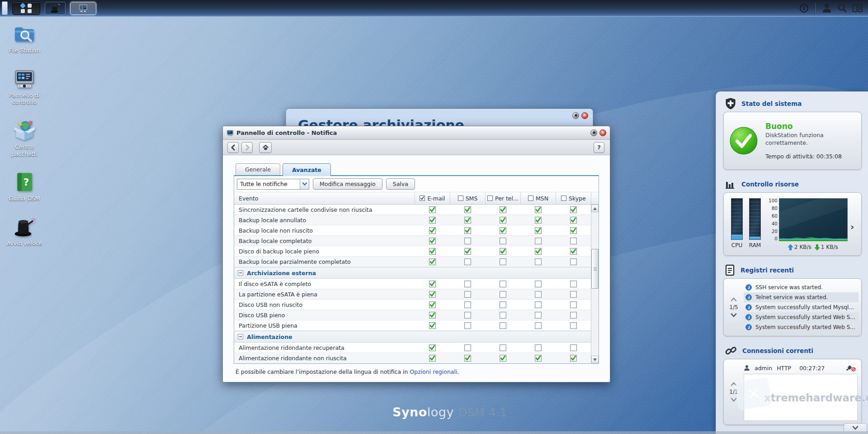 The width and height of the screenshot is (868, 434). What do you see at coordinates (490, 198) in the screenshot?
I see `header-checkbox-phone` at bounding box center [490, 198].